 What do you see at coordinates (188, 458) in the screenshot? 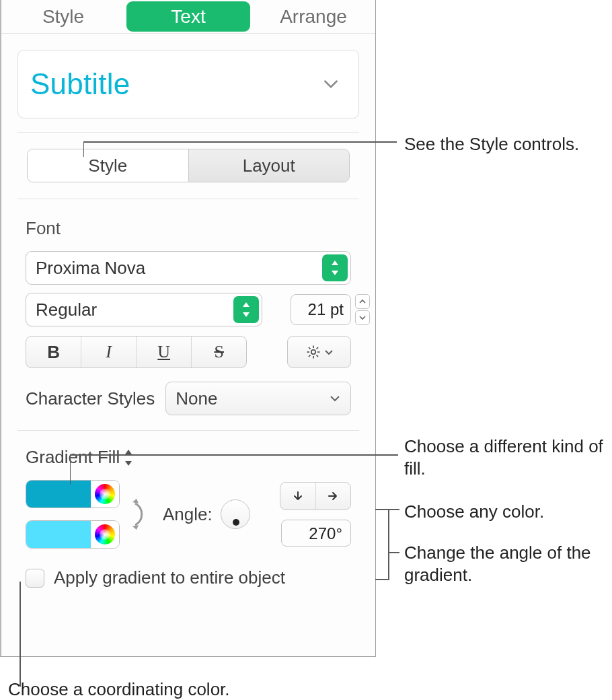
I see `fill-type-select: Gradient Fill` at bounding box center [188, 458].